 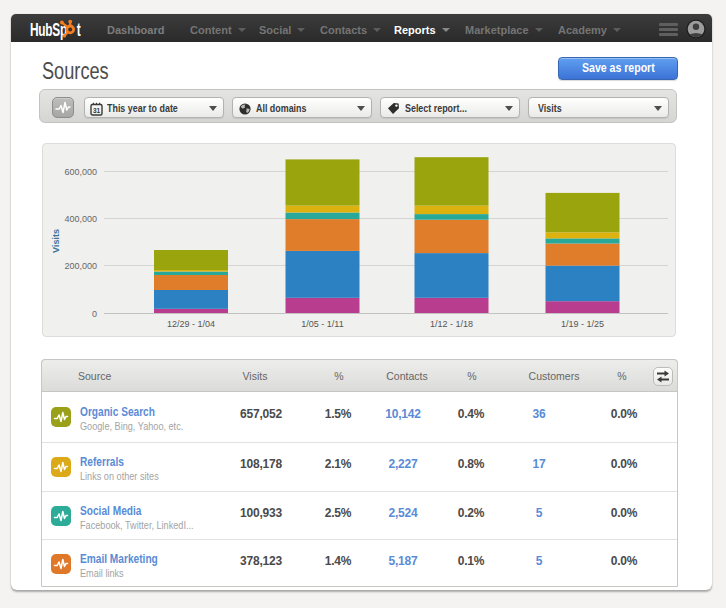 What do you see at coordinates (80, 172) in the screenshot?
I see `svg-text: 600,000` at bounding box center [80, 172].